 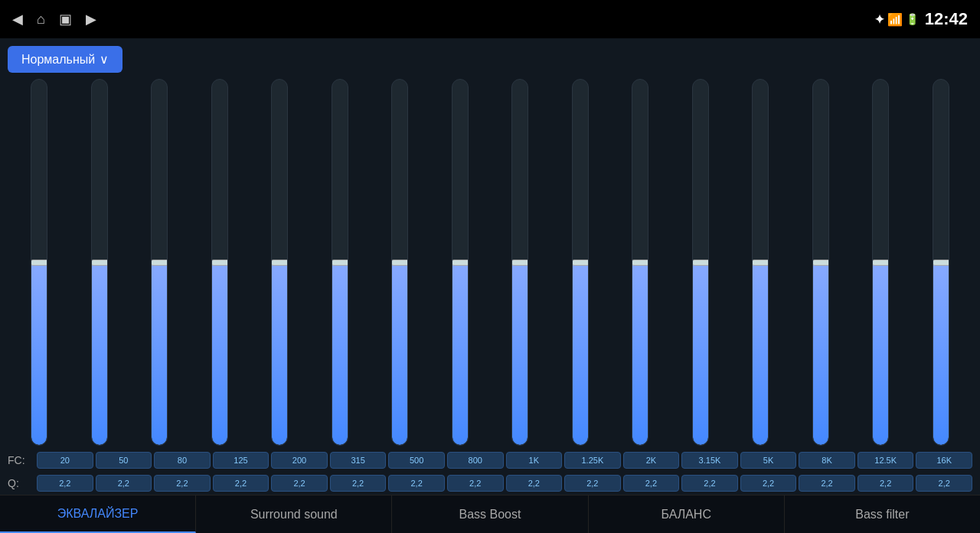 What do you see at coordinates (944, 483) in the screenshot?
I see `q-chip-16K: 2,2` at bounding box center [944, 483].